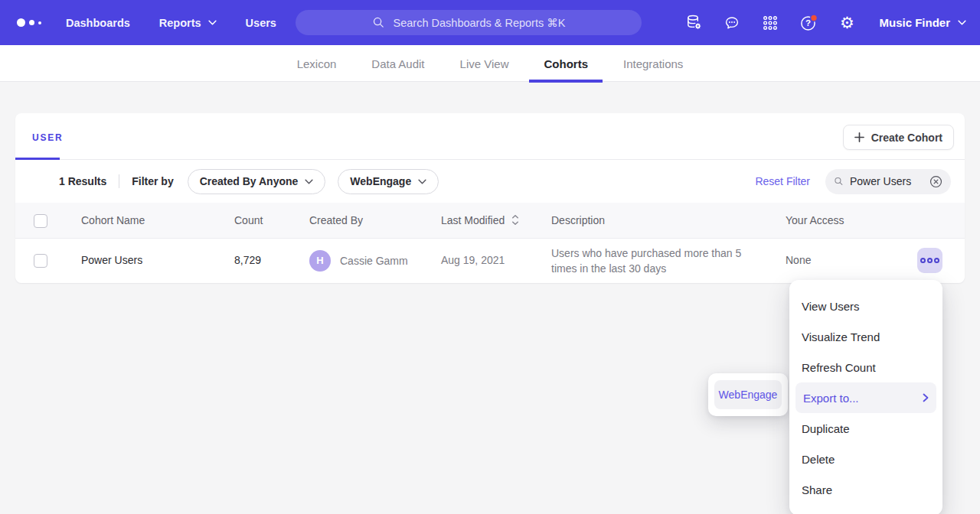 The image size is (980, 514). What do you see at coordinates (261, 23) in the screenshot?
I see `nav-item-users: Users` at bounding box center [261, 23].